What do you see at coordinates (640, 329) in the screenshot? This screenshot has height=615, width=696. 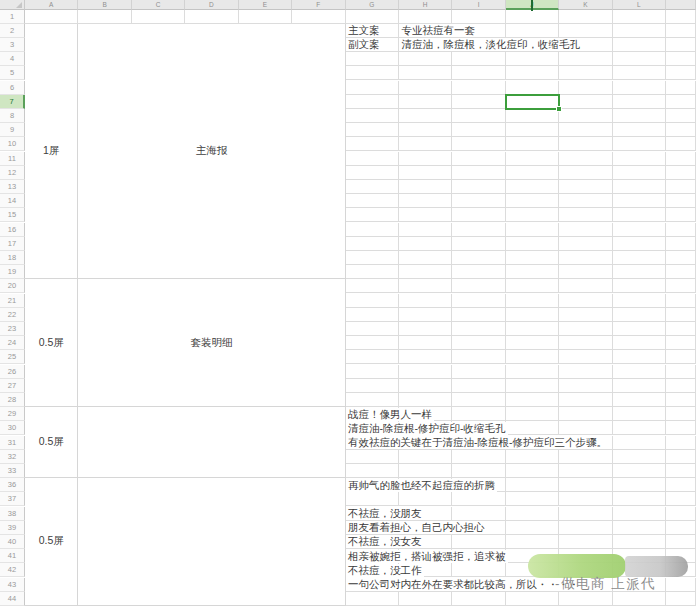 I see `cell-L23` at bounding box center [640, 329].